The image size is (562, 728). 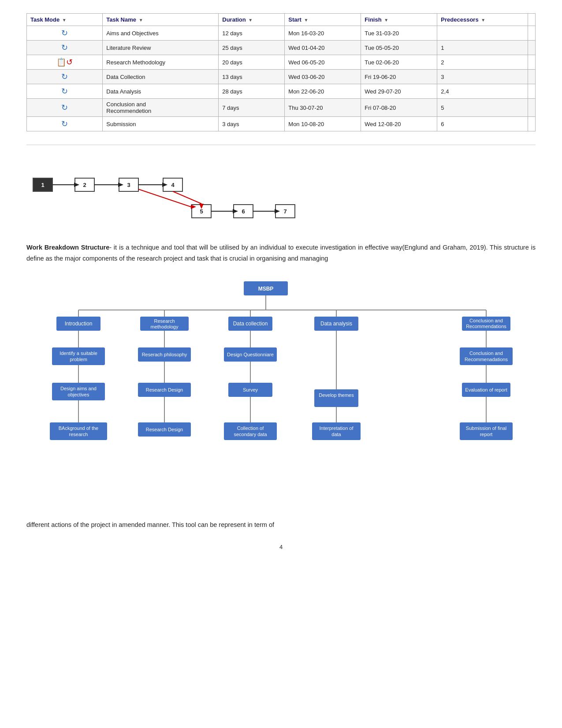 What do you see at coordinates (281, 34) in the screenshot?
I see `table-row: ↻Aims and Objectives12 daysMon 16-03-20T…` at bounding box center [281, 34].